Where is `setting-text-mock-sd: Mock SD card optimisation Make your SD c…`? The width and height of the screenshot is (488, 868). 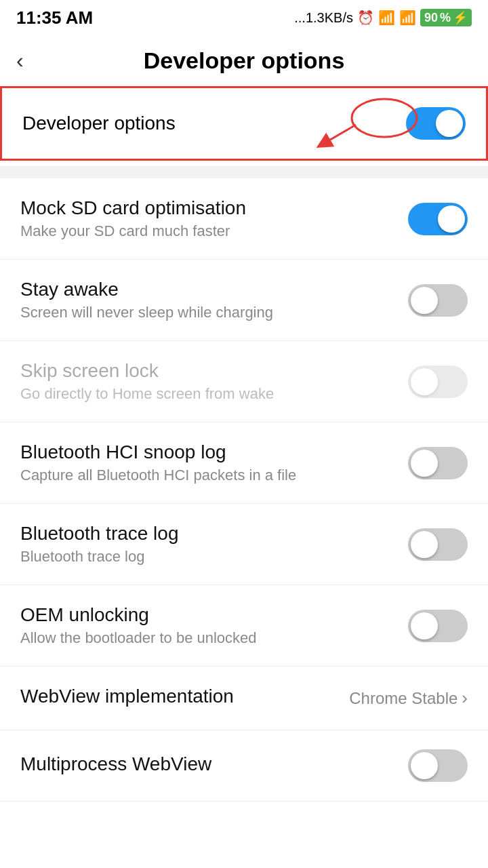 setting-text-mock-sd: Mock SD card optimisation Make your SD c… is located at coordinates (214, 218).